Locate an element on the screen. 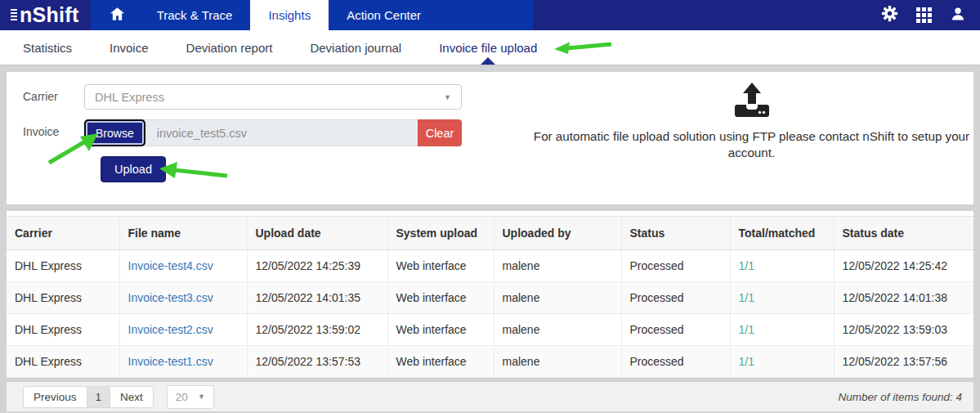  status-date-cell: 12/05/2022 14:25:42 is located at coordinates (904, 267).